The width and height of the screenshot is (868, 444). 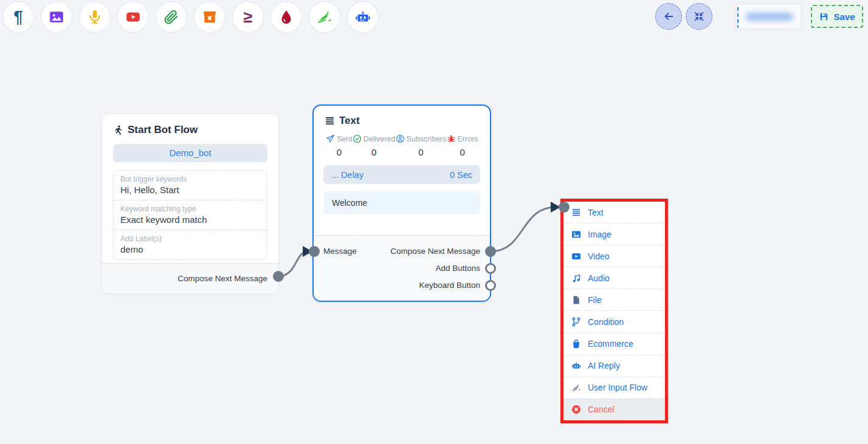 I want to click on signature-icon, so click(x=325, y=17).